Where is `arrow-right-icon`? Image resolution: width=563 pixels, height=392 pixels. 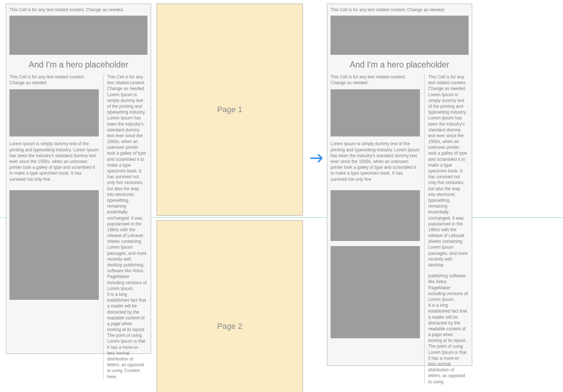 arrow-right-icon is located at coordinates (317, 158).